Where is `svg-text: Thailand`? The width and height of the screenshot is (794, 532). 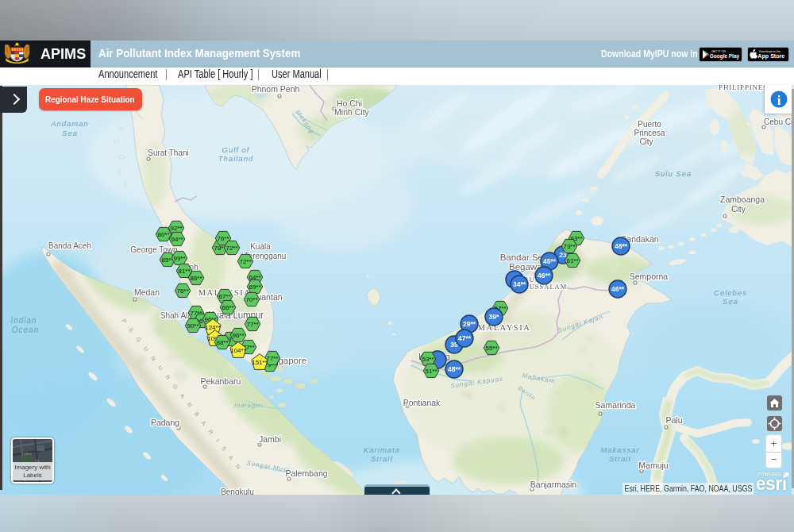 svg-text: Thailand is located at coordinates (236, 159).